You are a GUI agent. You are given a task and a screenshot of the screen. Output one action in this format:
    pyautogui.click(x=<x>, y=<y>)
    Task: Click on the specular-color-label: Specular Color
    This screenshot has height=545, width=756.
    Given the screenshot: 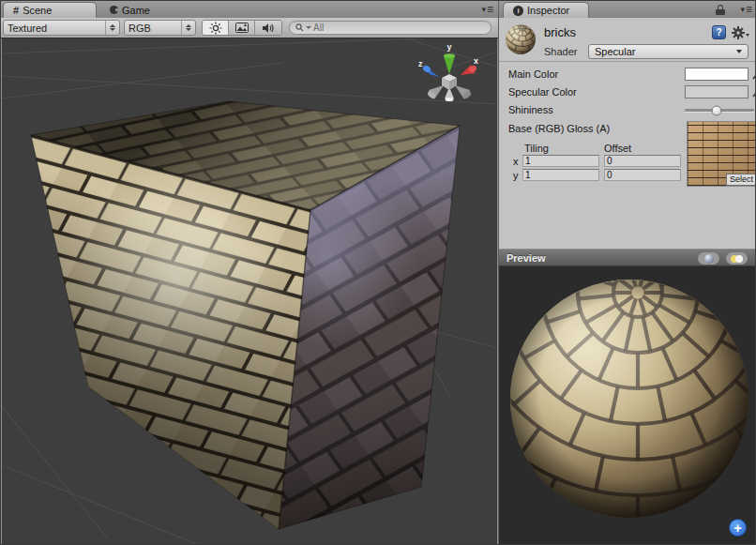 What is the action you would take?
    pyautogui.click(x=542, y=92)
    